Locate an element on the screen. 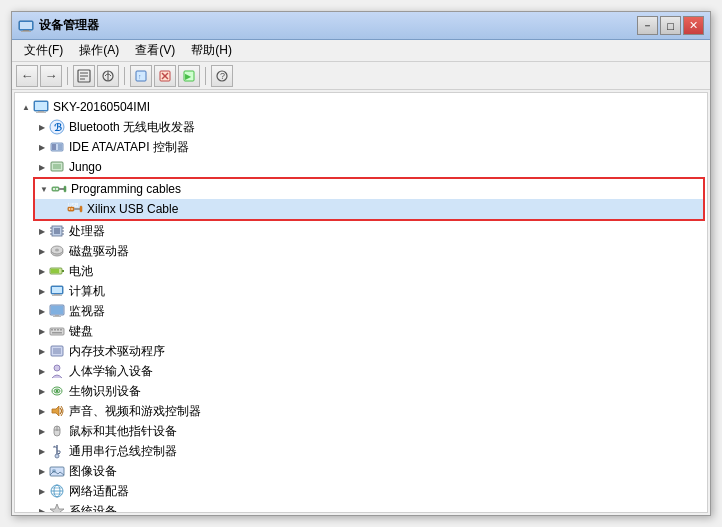 Image resolution: width=722 pixels, height=527 pixels. scan-icon is located at coordinates (108, 76).